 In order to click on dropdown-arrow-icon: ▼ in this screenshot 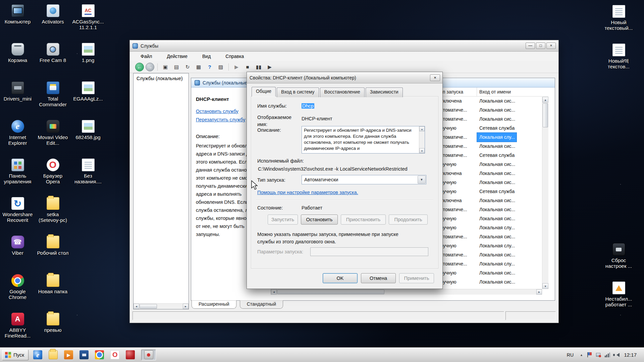, I will do `click(422, 180)`.